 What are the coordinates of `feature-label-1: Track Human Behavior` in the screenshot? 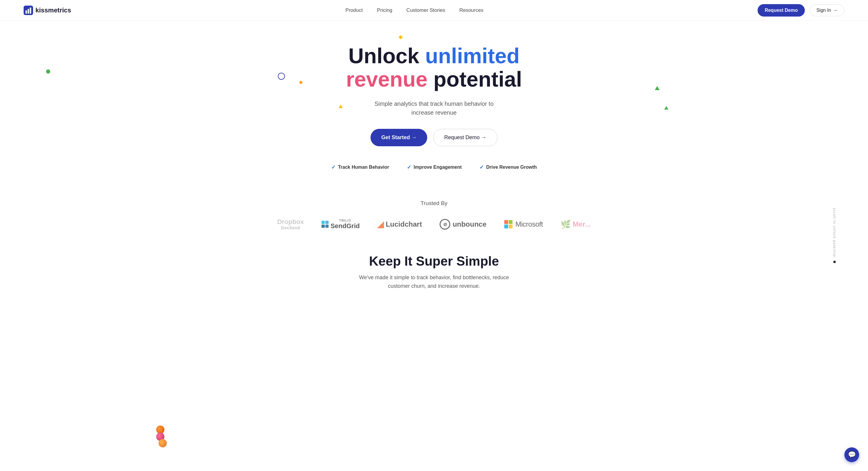 It's located at (364, 167).